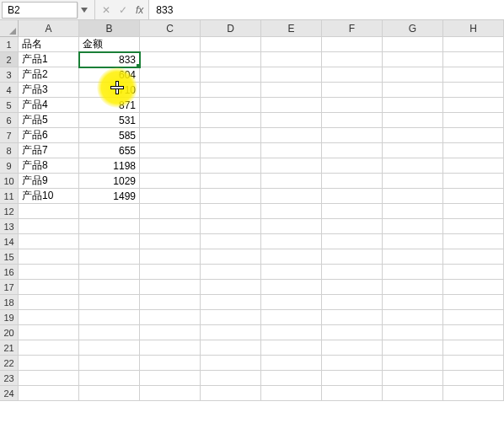 This screenshot has height=439, width=504. What do you see at coordinates (110, 105) in the screenshot?
I see `cell: 871` at bounding box center [110, 105].